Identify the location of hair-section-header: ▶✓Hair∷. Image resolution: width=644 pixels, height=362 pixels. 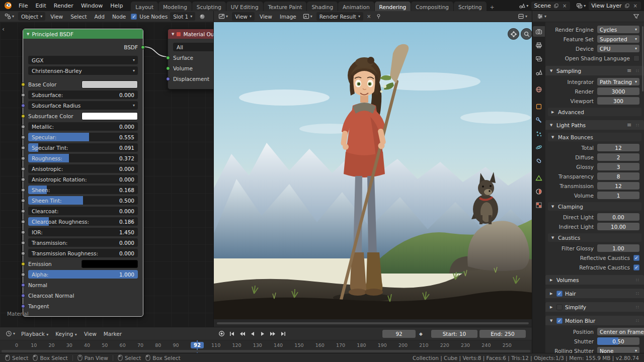
(595, 294).